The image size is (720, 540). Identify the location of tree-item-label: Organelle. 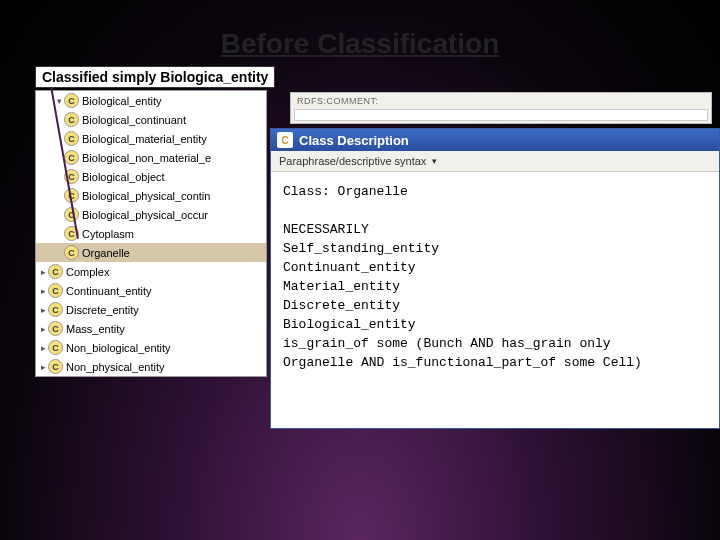
(106, 253).